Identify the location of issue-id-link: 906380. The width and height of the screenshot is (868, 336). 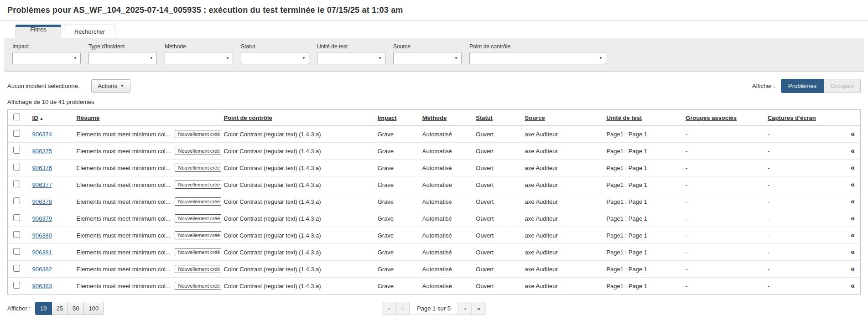
(42, 235).